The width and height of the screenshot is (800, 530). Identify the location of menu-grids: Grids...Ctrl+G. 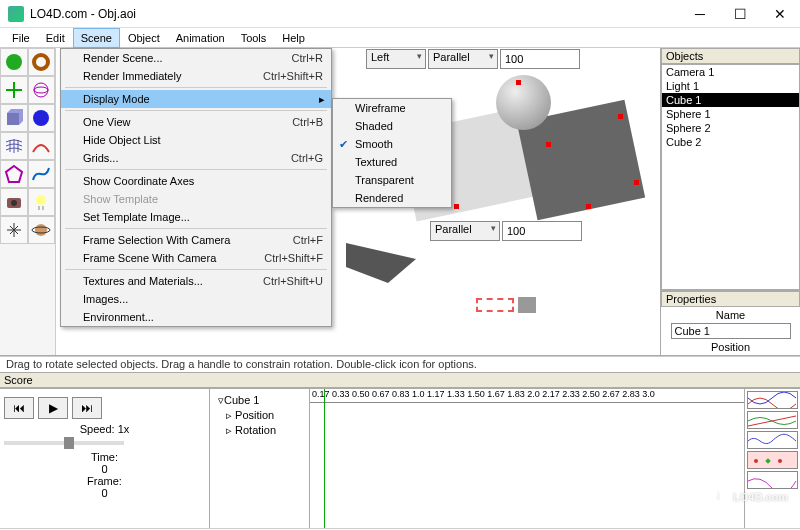
(196, 158).